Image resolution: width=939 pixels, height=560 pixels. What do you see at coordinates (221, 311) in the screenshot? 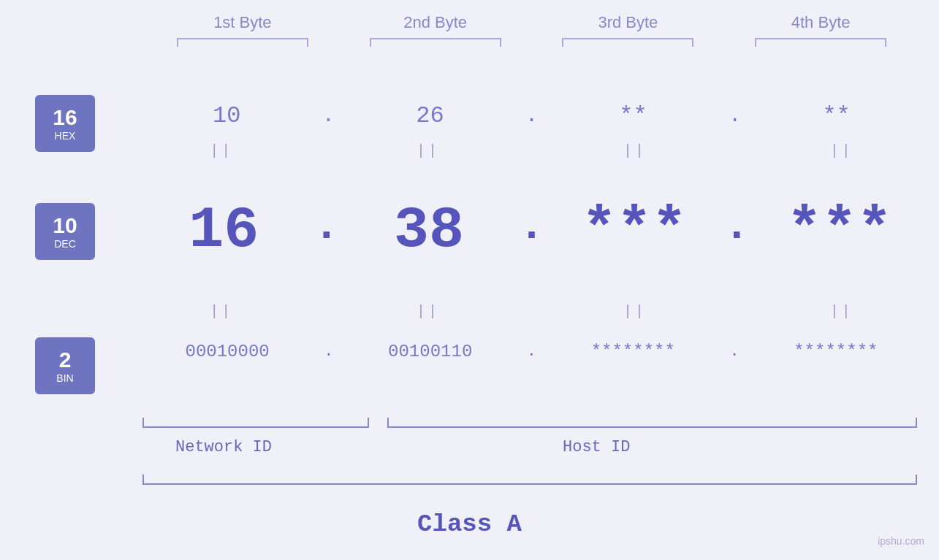
I see `eq2-b1: ||` at bounding box center [221, 311].